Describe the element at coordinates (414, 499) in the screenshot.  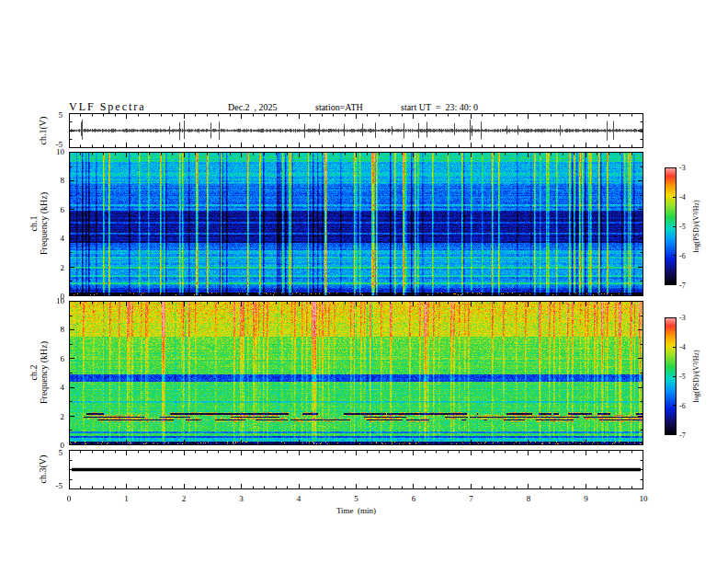
I see `x-axis-tick-label: 6` at that location.